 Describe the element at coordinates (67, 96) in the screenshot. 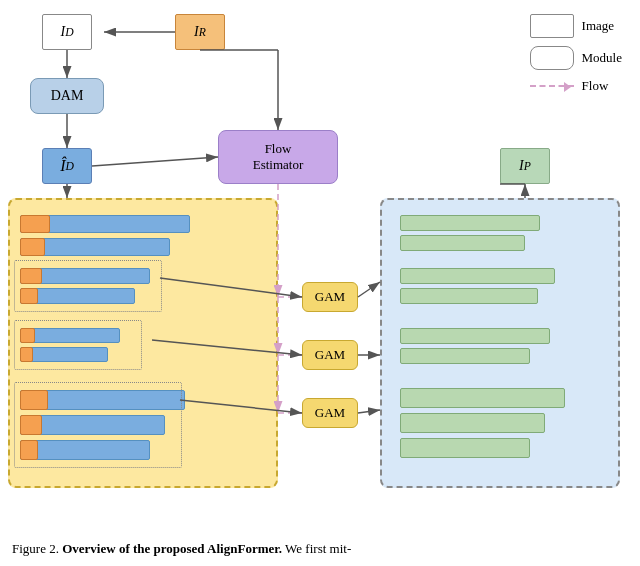

I see `dam-box: DAM` at that location.